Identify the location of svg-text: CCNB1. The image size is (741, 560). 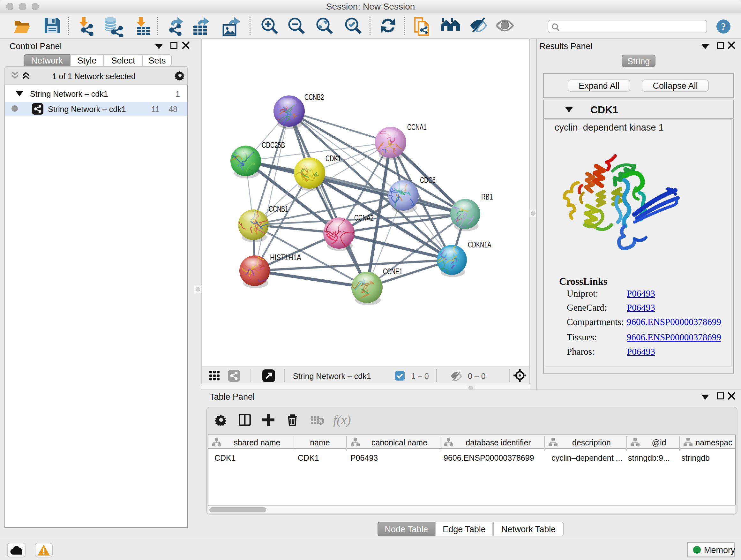
(278, 209).